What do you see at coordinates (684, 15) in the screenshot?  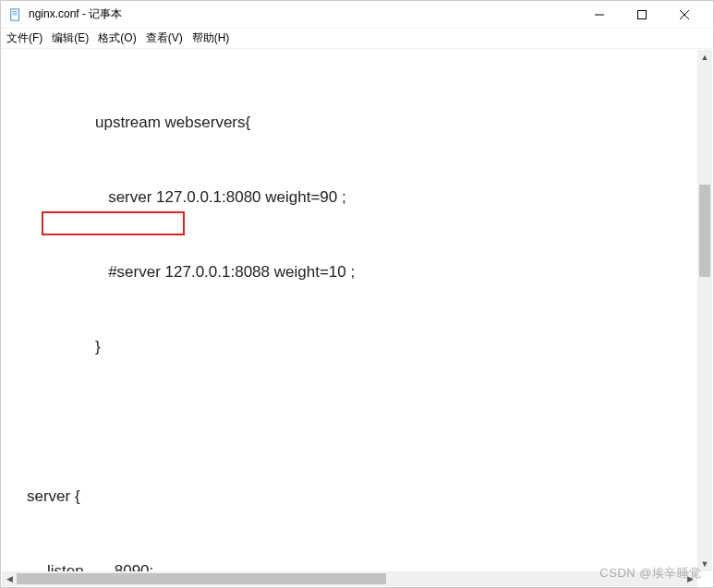 I see `close-button` at bounding box center [684, 15].